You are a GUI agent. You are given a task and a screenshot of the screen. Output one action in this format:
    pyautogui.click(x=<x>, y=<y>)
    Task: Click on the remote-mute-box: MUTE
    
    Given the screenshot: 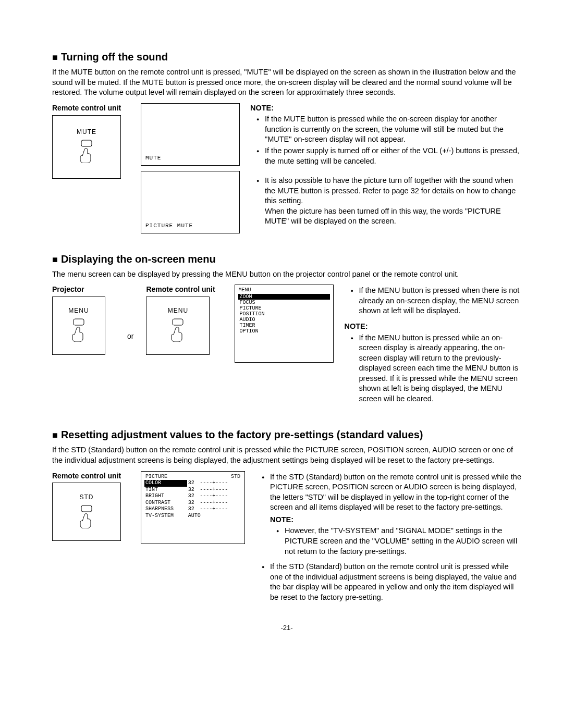 What is the action you would take?
    pyautogui.click(x=87, y=147)
    